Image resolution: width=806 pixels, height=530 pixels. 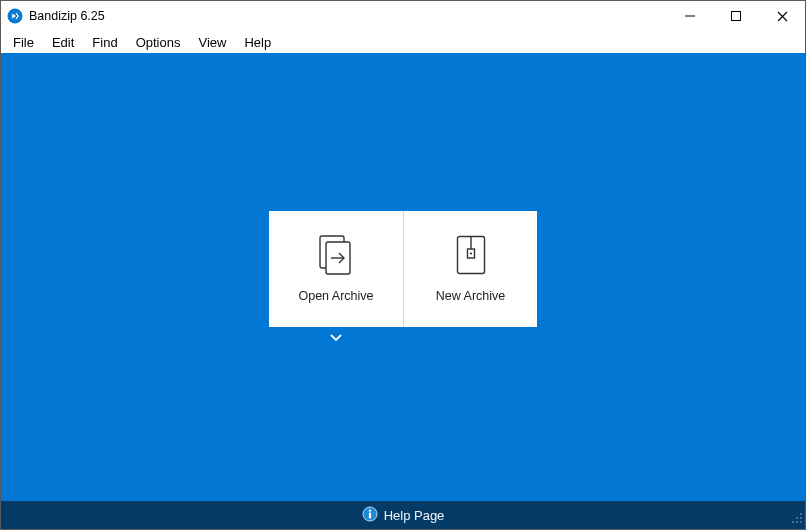 I want to click on open-archive-dropdown, so click(x=336, y=338).